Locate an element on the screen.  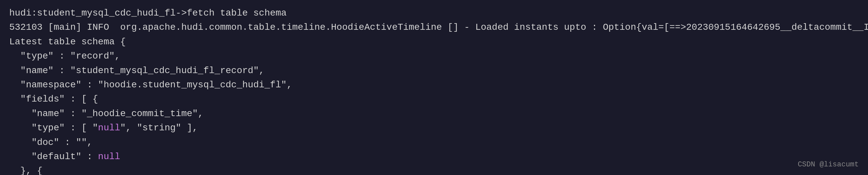
terminal-line-11: "default" : null is located at coordinates (434, 157).